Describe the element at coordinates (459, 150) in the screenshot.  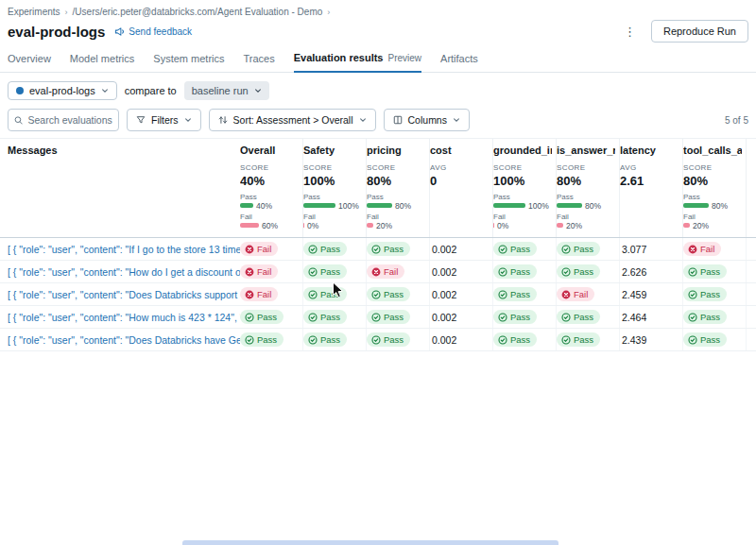
I see `column-name: cost` at that location.